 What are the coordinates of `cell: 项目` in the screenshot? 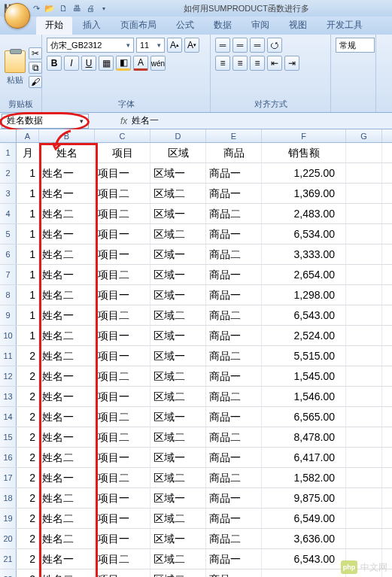 It's located at (123, 153).